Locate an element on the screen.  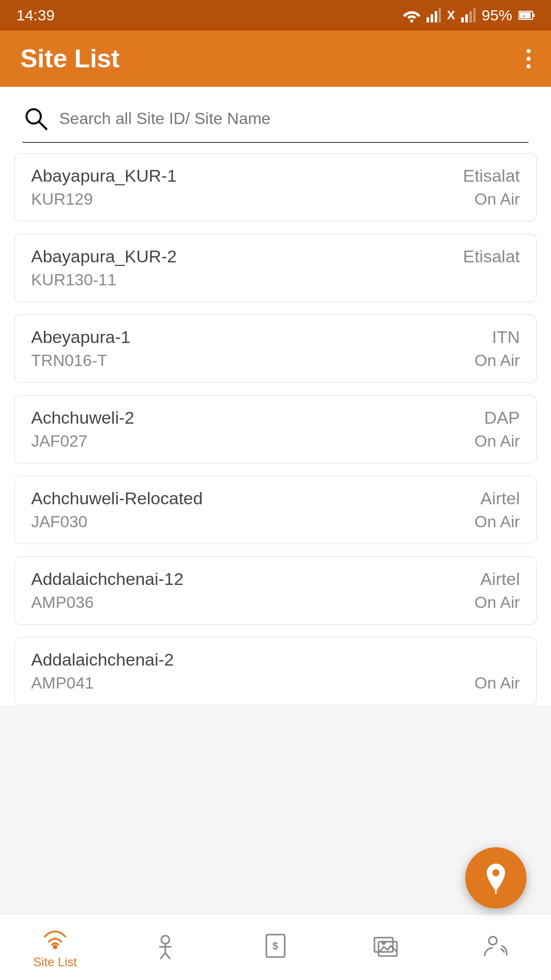
site-name: Achchuweli-Relocated is located at coordinates (117, 498).